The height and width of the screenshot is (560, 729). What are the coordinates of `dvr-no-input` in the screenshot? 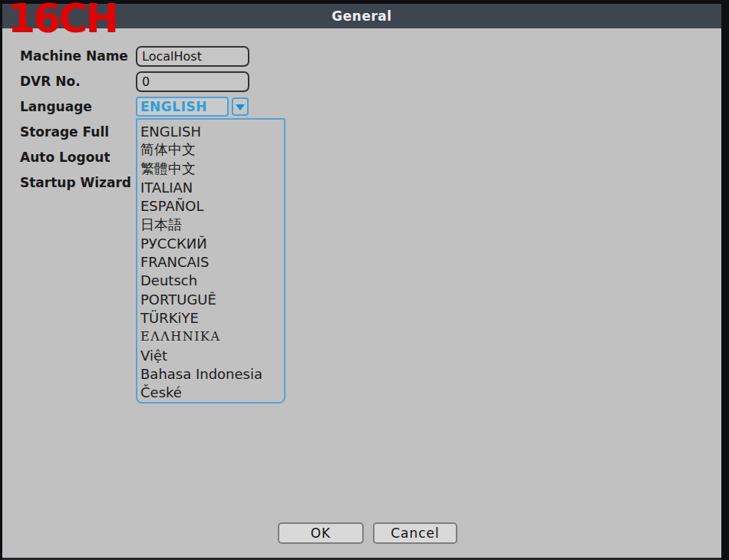 It's located at (193, 81).